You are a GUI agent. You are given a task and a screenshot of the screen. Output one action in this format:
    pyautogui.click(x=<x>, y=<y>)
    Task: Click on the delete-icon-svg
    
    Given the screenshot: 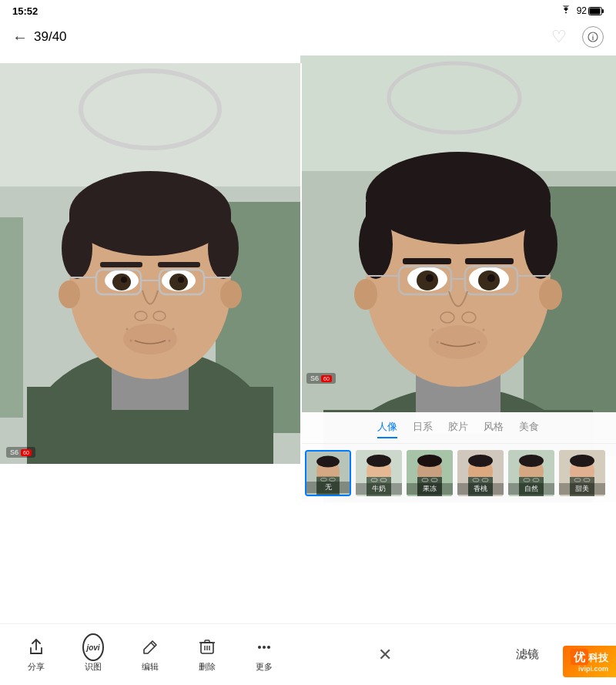 What is the action you would take?
    pyautogui.click(x=207, y=647)
    